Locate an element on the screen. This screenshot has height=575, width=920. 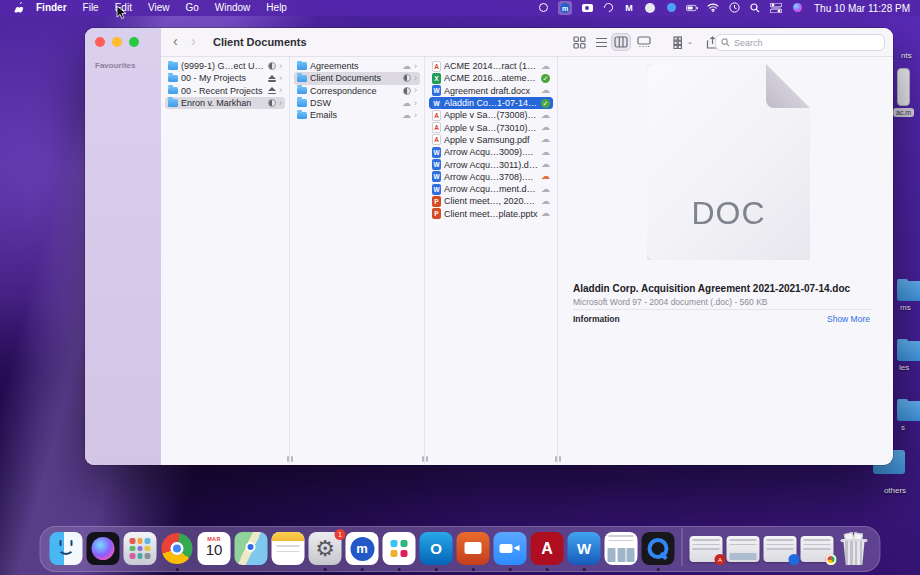
dock-word-icon: W is located at coordinates (584, 548).